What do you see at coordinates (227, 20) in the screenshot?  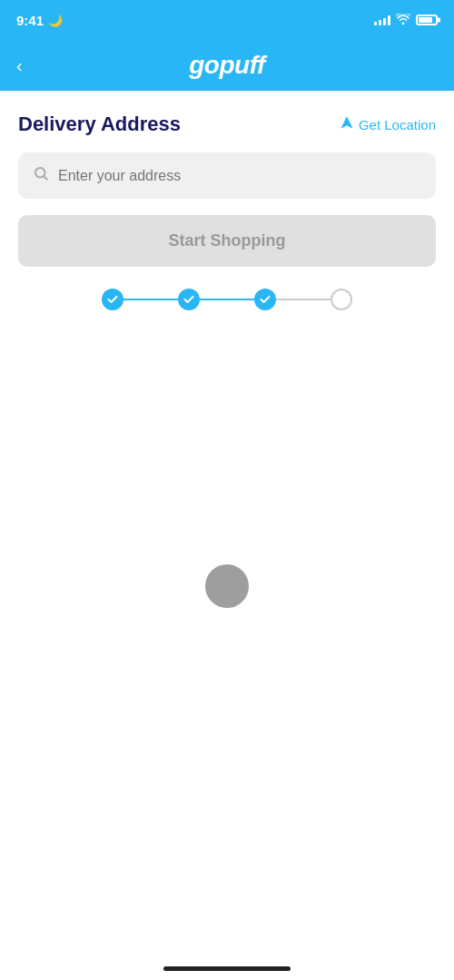 I see `status-bar: 9:41 🌙` at bounding box center [227, 20].